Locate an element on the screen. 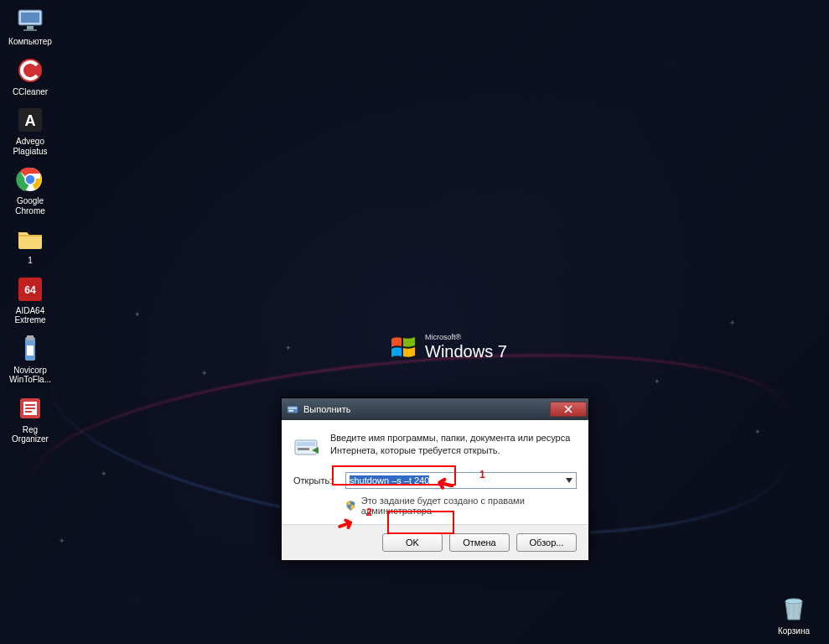  desktop-icon-computer: Компьютер is located at coordinates (30, 26).